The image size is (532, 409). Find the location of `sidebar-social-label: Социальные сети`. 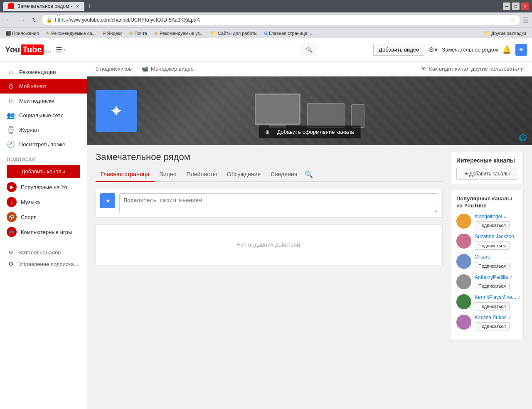

sidebar-social-label: Социальные сети is located at coordinates (42, 116).